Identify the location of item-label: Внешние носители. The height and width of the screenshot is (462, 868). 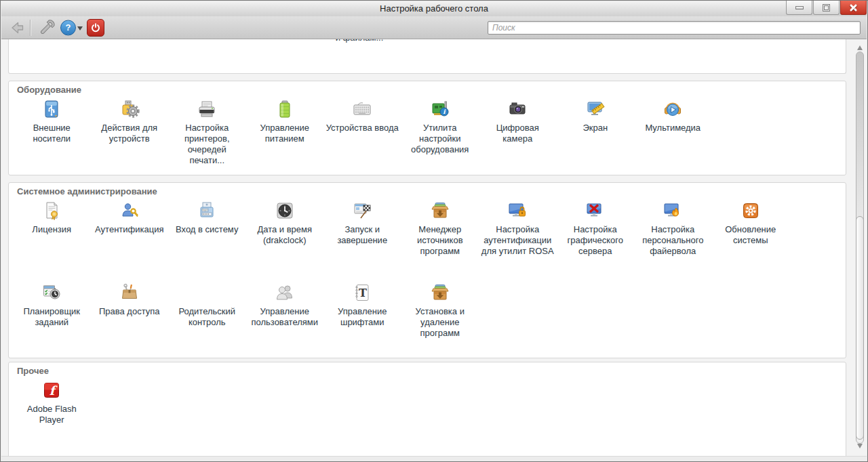
(52, 133).